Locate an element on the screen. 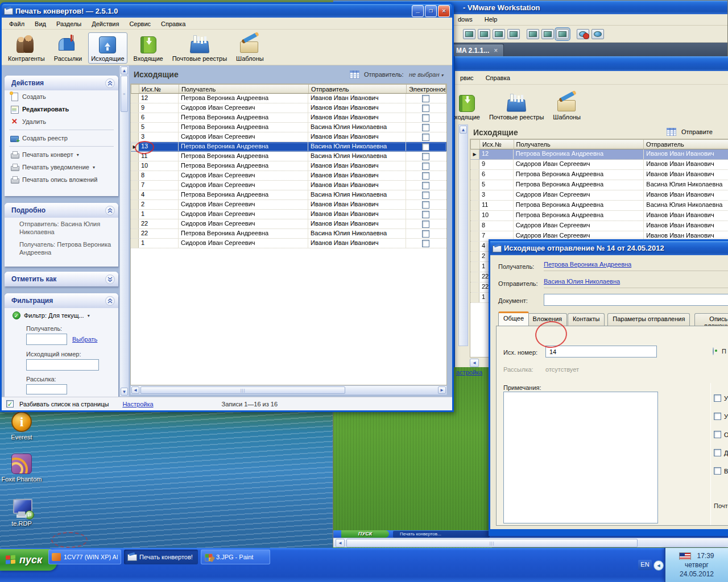 This screenshot has width=728, height=582. vmware-hscrollbar: ◄ ||| is located at coordinates (531, 542).